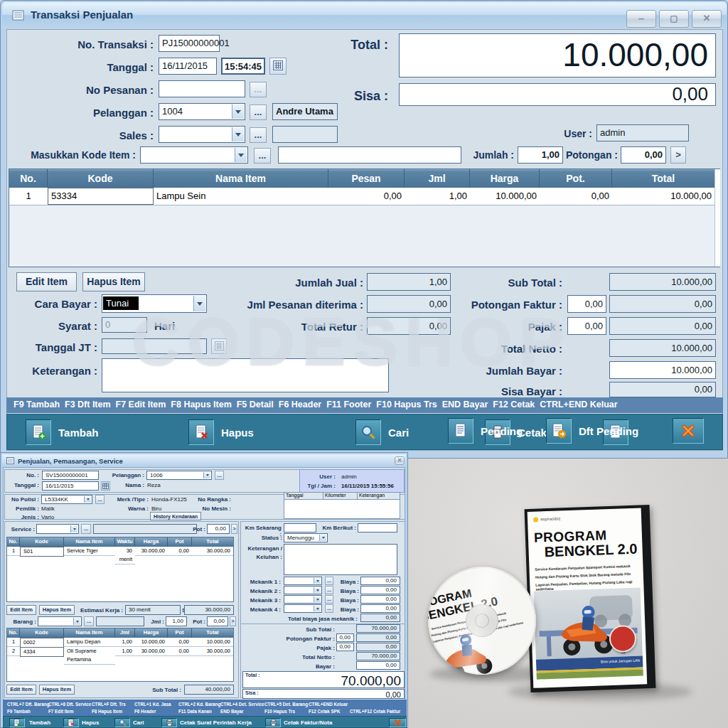 This screenshot has height=728, width=728. What do you see at coordinates (303, 590) in the screenshot?
I see `mekanik-2-combo` at bounding box center [303, 590].